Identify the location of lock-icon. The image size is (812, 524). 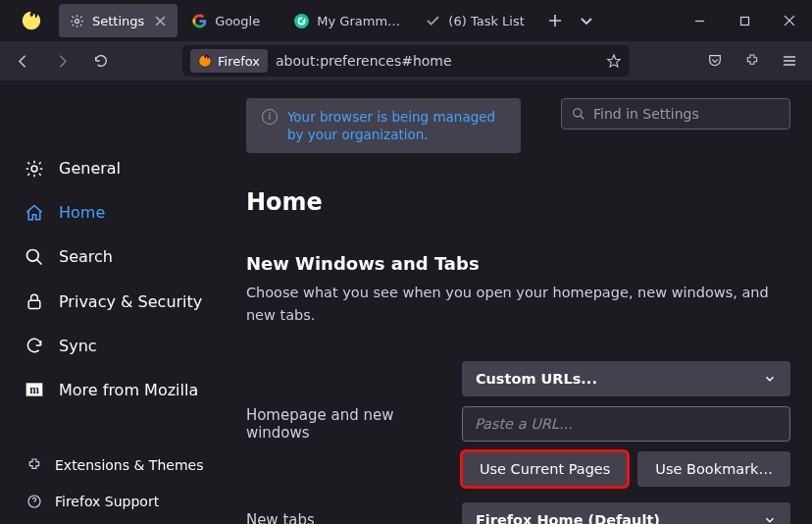
(34, 301).